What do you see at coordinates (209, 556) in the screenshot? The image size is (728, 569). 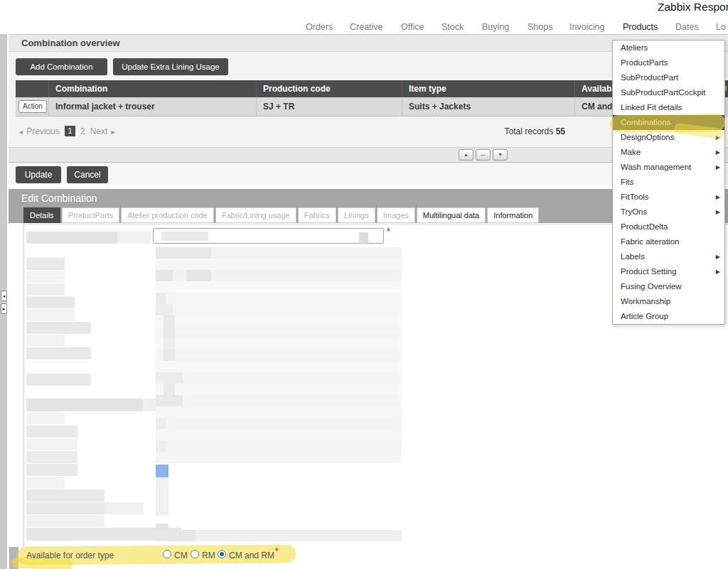 I see `radio-rm-label: RM` at bounding box center [209, 556].